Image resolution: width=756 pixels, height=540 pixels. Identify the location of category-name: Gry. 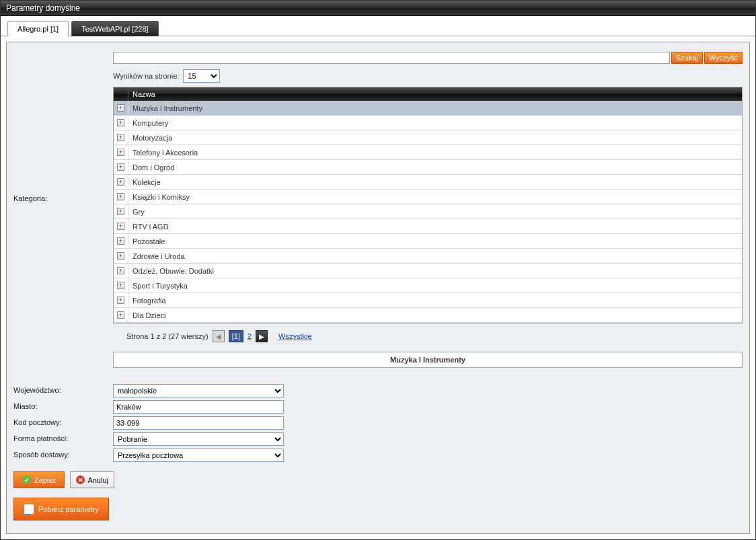
(137, 212).